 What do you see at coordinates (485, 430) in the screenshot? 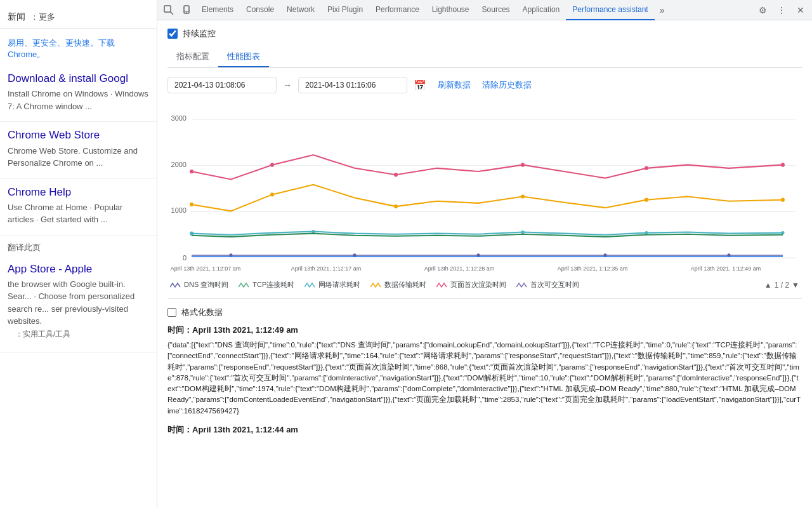
I see `data-entry-1: 时间：April 13th 2021, 1:12:44 am` at bounding box center [485, 430].